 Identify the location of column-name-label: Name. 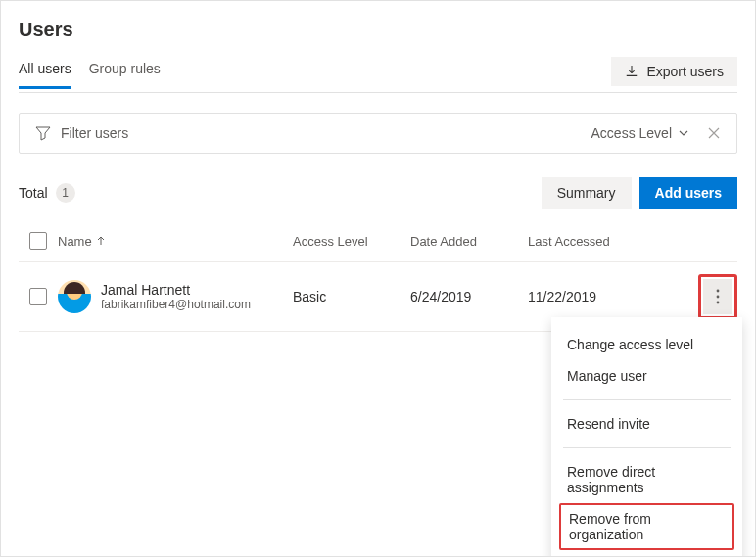
(74, 241).